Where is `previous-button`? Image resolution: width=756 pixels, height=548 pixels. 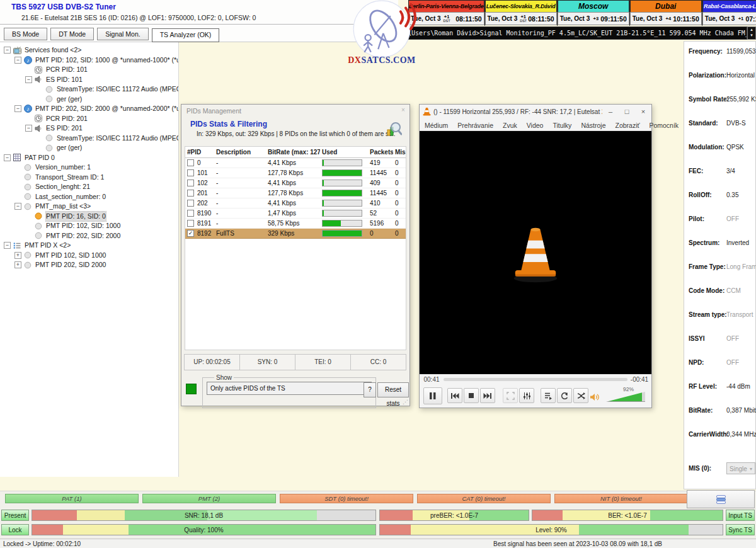
previous-button is located at coordinates (455, 396).